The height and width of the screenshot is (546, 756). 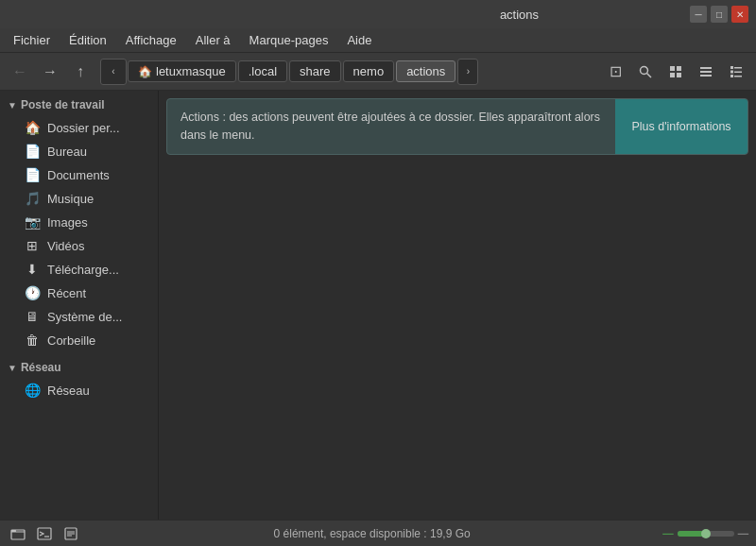 What do you see at coordinates (79, 269) in the screenshot?
I see `sidebar-item-telechargements: ⬇ Télécharge...` at bounding box center [79, 269].